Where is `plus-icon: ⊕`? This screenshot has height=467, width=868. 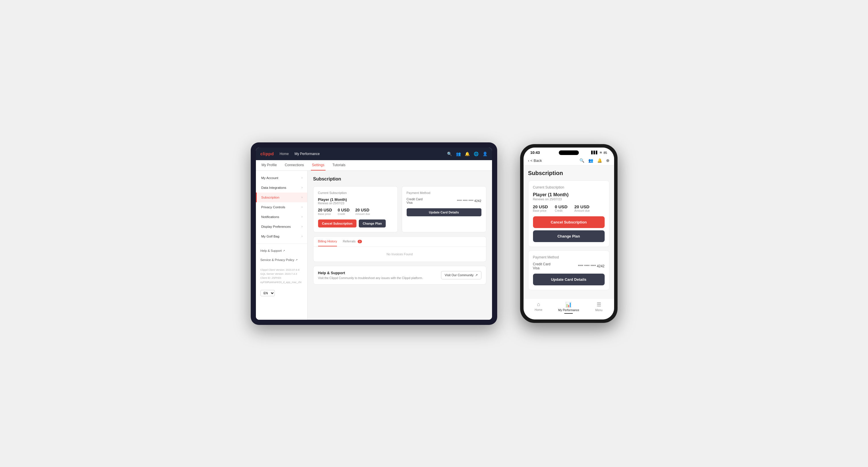 plus-icon: ⊕ is located at coordinates (608, 160).